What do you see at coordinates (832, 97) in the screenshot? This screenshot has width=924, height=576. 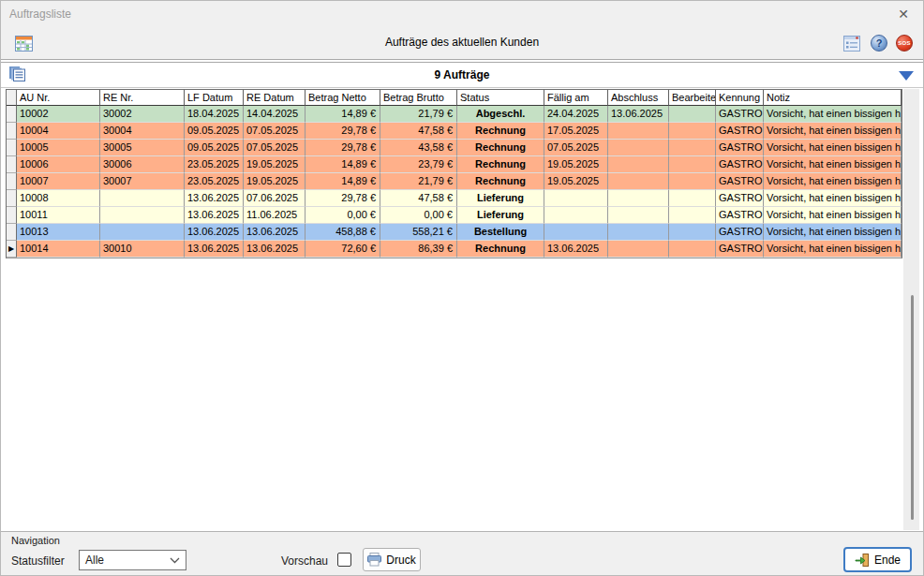 I see `column-header: Notiz` at bounding box center [832, 97].